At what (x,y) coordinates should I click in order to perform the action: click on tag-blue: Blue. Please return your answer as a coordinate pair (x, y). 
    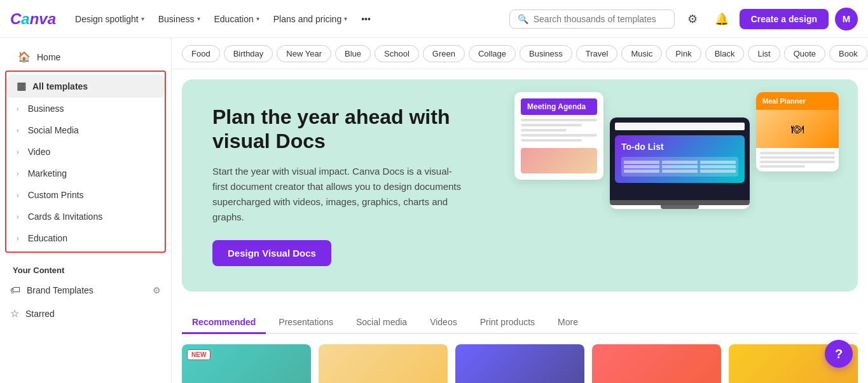
    Looking at the image, I should click on (353, 53).